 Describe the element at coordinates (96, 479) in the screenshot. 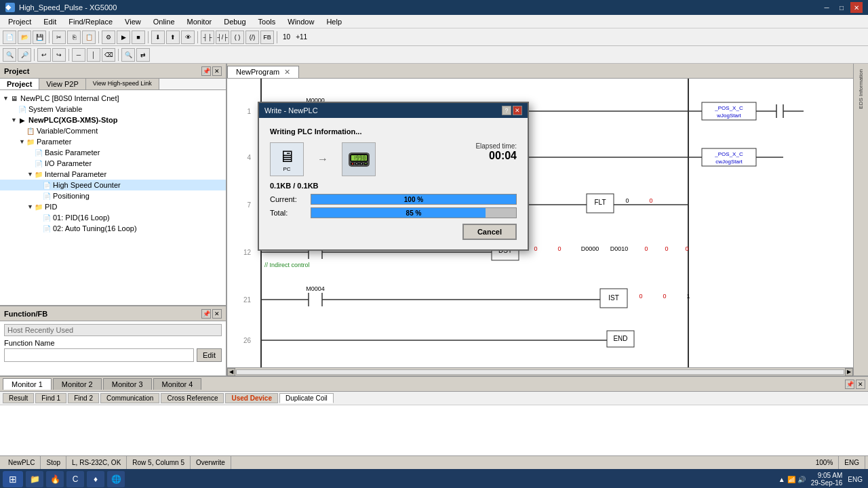

I see `taskbar-app-4: ♦` at that location.